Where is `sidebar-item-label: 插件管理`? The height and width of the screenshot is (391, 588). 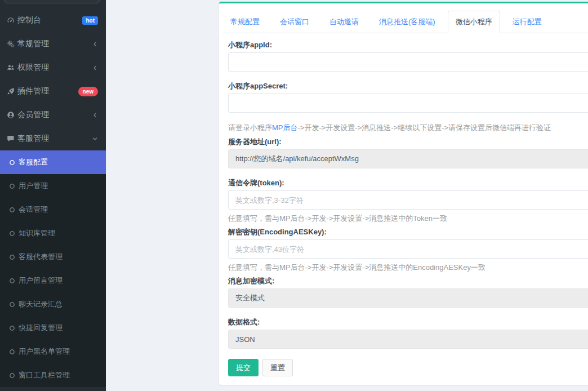
sidebar-item-label: 插件管理 is located at coordinates (48, 91).